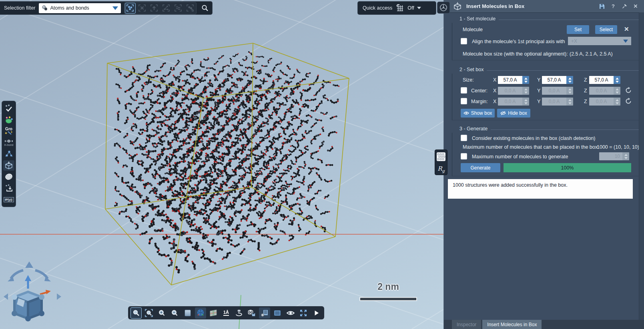  I want to click on section-title: 2 - Set box, so click(471, 70).